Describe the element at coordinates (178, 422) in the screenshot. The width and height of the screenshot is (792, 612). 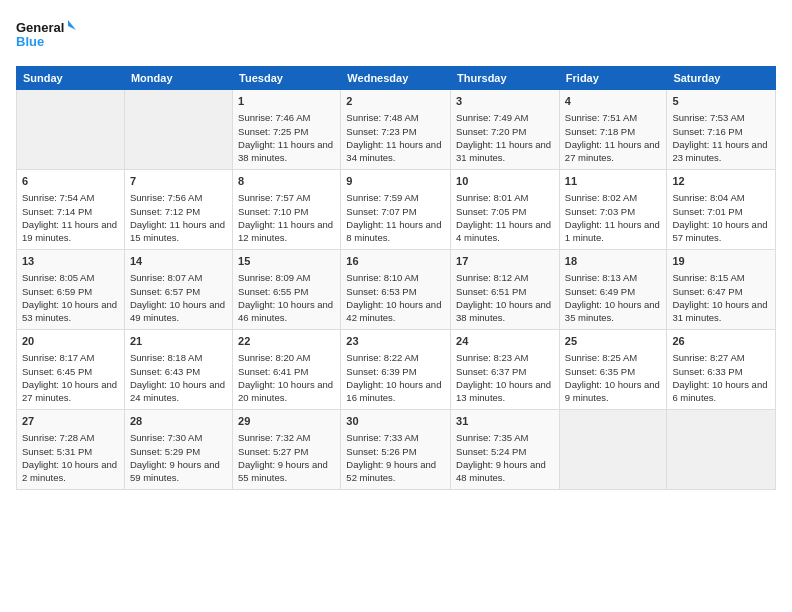
I see `day-number: 28` at that location.